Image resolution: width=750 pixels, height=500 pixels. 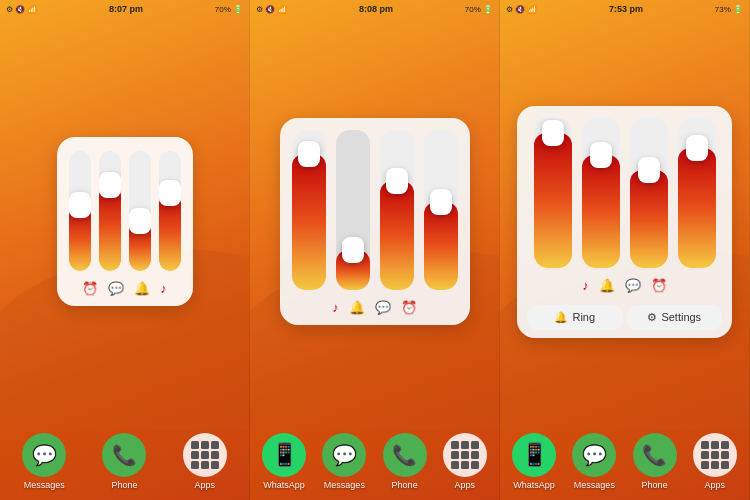 What do you see at coordinates (624, 318) in the screenshot?
I see `ring-settings-row: 🔔 Ring ⚙ Settings` at bounding box center [624, 318].